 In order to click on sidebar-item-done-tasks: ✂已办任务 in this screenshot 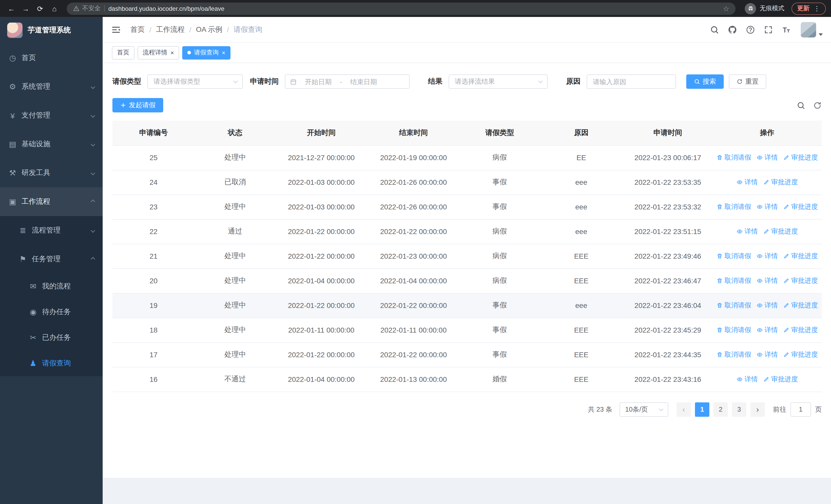, I will do `click(51, 338)`.